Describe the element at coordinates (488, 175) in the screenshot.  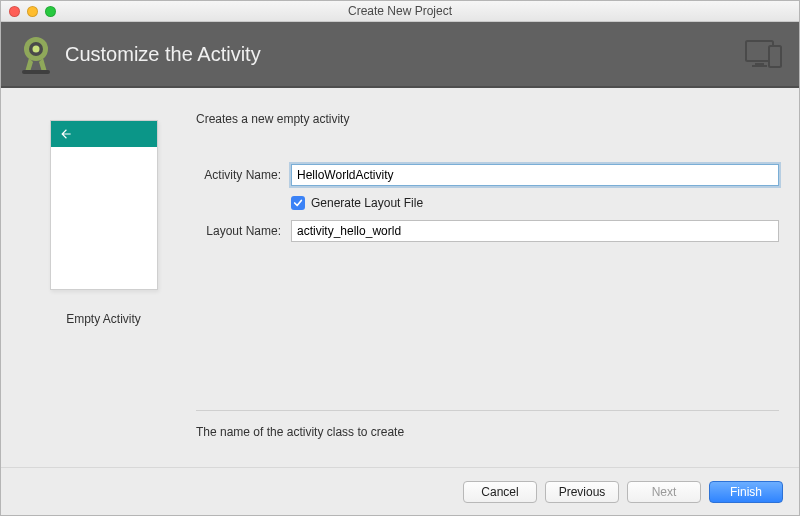
I see `activity-name-row: Activity Name:` at that location.